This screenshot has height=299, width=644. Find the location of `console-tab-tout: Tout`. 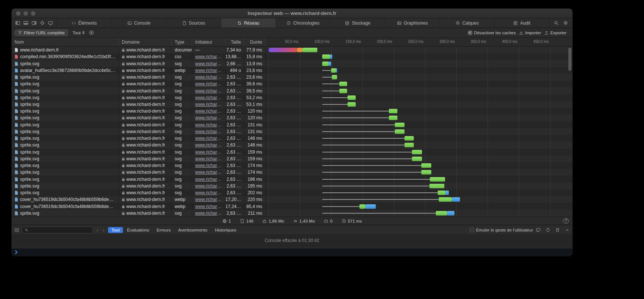

console-tab-tout: Tout is located at coordinates (115, 230).